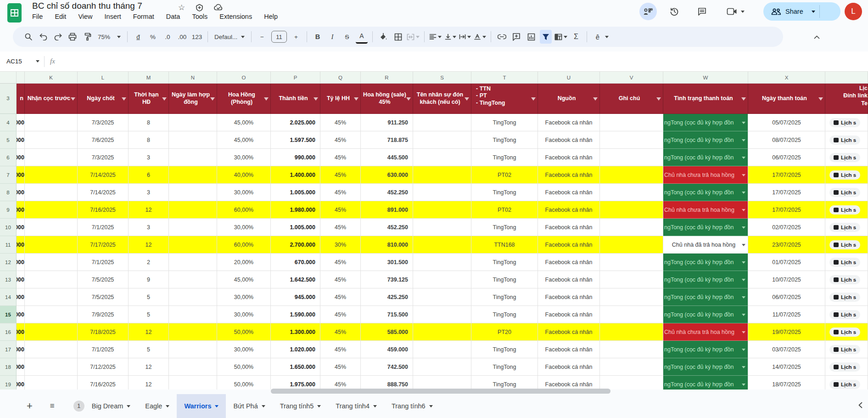 The height and width of the screenshot is (418, 868). Describe the element at coordinates (706, 350) in the screenshot. I see `cell-W17-status-dropdown: ngTong (cọc đủ ký hợp đồn` at that location.